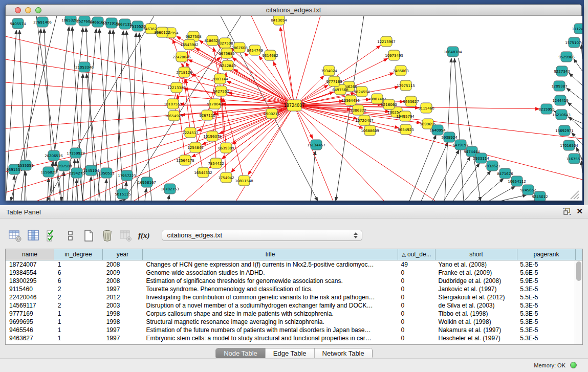  Describe the element at coordinates (579, 211) in the screenshot. I see `close-panel-icon: ✕` at that location.